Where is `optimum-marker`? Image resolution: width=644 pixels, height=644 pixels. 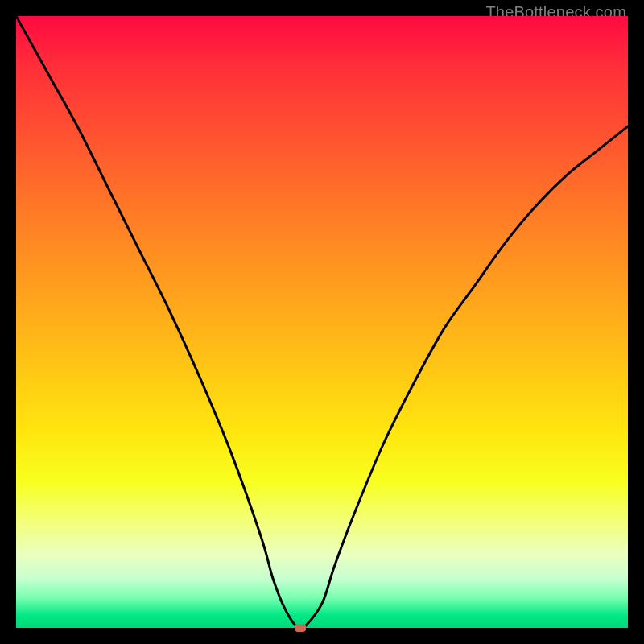 optimum-marker is located at coordinates (300, 628).